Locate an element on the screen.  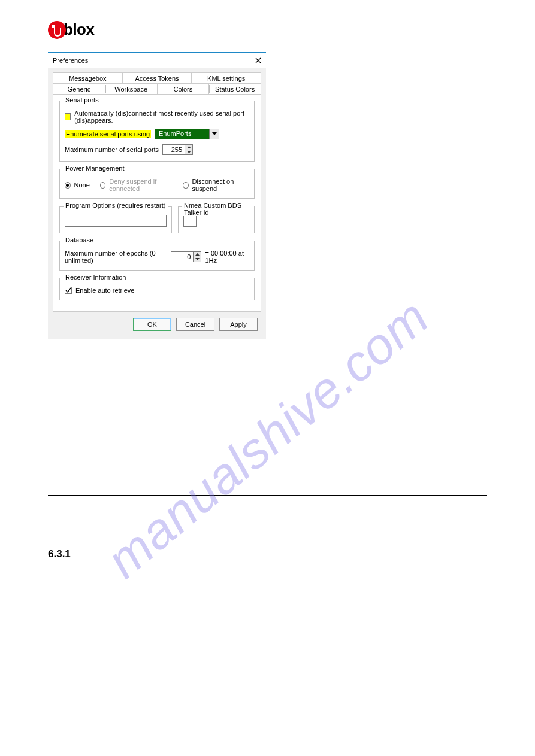
legend-power: Power Management is located at coordinates (95, 168).